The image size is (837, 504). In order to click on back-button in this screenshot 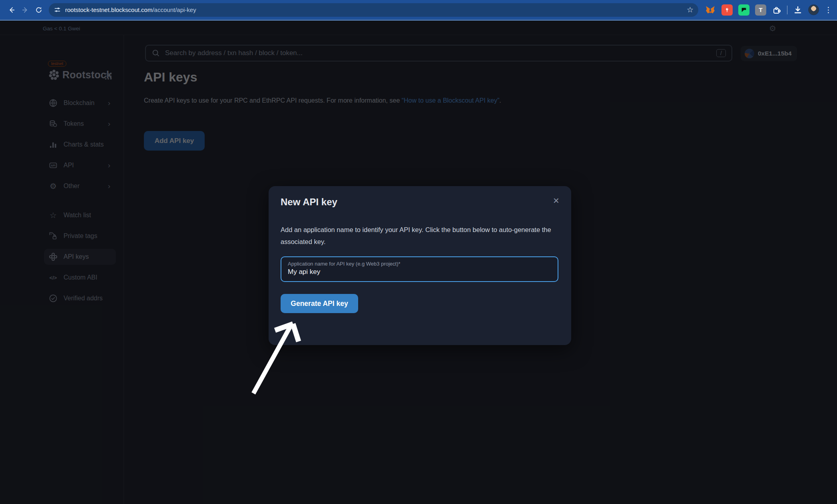, I will do `click(12, 10)`.